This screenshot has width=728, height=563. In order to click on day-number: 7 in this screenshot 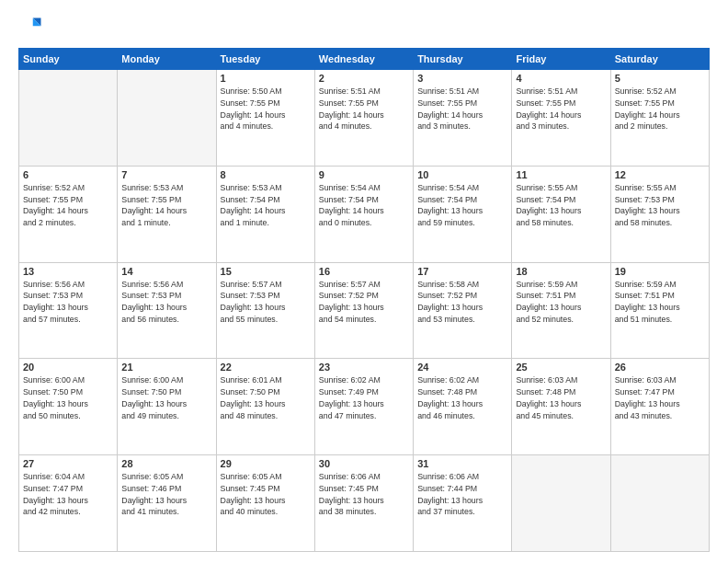, I will do `click(166, 175)`.